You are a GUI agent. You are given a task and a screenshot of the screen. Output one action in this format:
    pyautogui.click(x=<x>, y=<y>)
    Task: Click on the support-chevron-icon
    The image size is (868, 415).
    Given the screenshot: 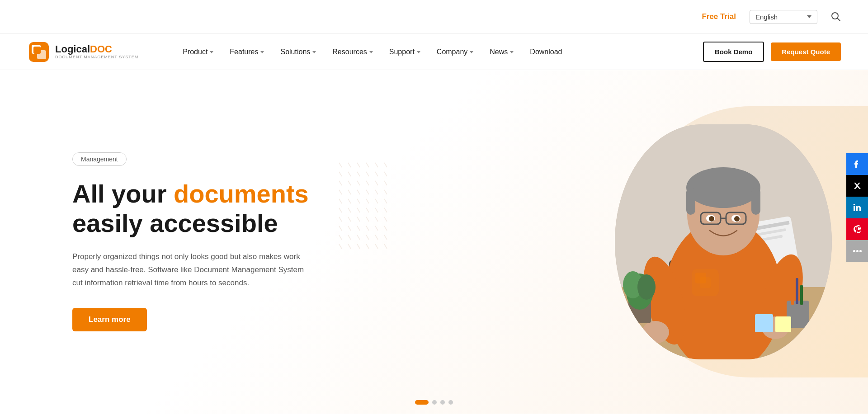 What is the action you would take?
    pyautogui.click(x=419, y=52)
    